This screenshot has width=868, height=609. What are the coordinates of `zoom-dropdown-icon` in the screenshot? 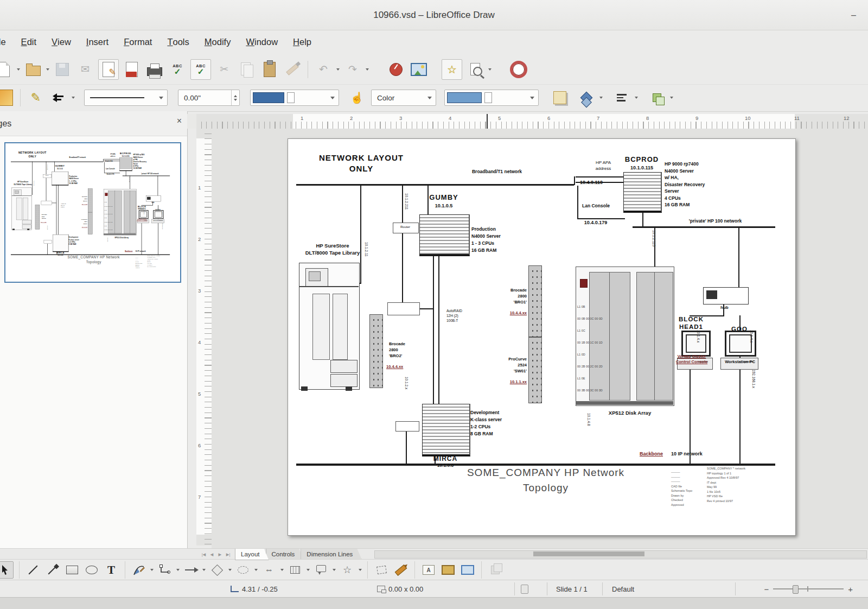 It's located at (490, 69).